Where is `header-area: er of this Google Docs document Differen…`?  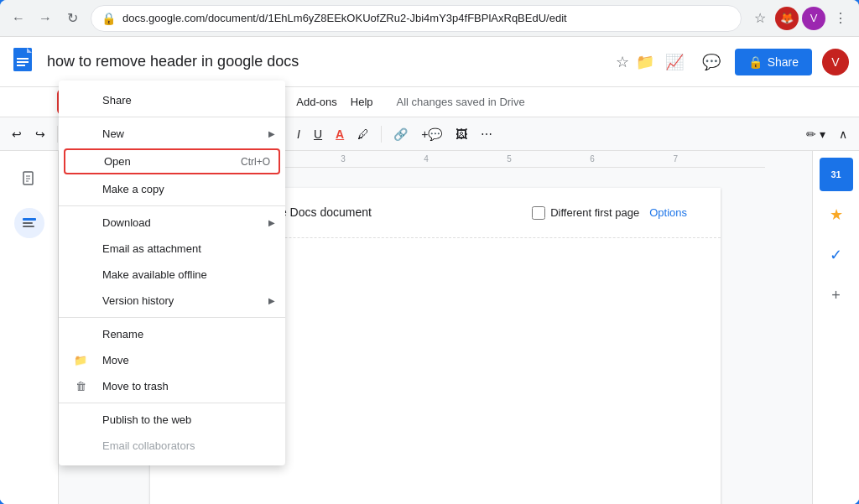
header-area: er of this Google Docs document Differen… is located at coordinates (435, 213).